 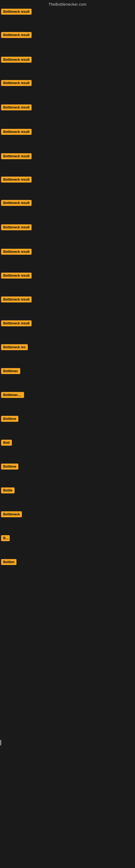 I want to click on bottleneck-badge-15: Bottleneck res, so click(x=14, y=347).